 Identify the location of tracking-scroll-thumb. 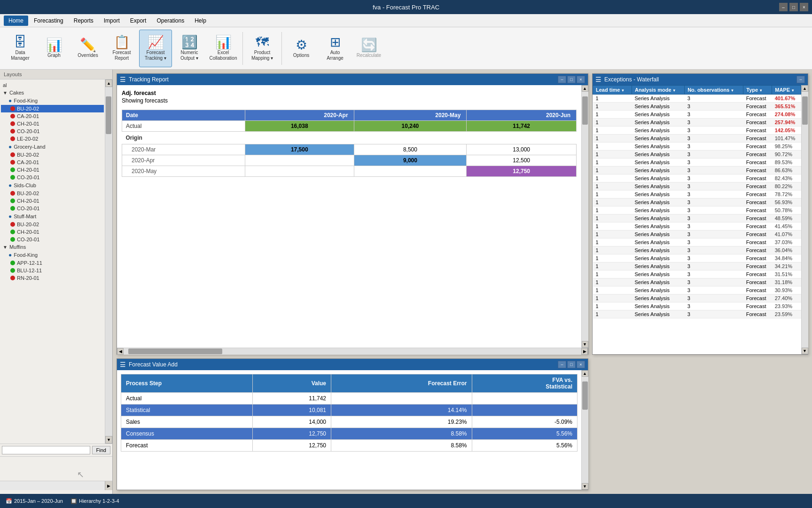
(585, 111).